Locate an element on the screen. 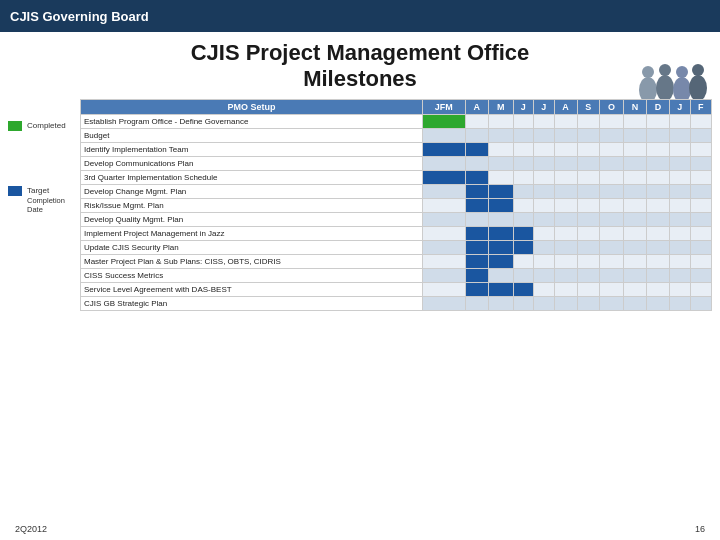 The image size is (720, 540). col-header-a2: A is located at coordinates (566, 106).